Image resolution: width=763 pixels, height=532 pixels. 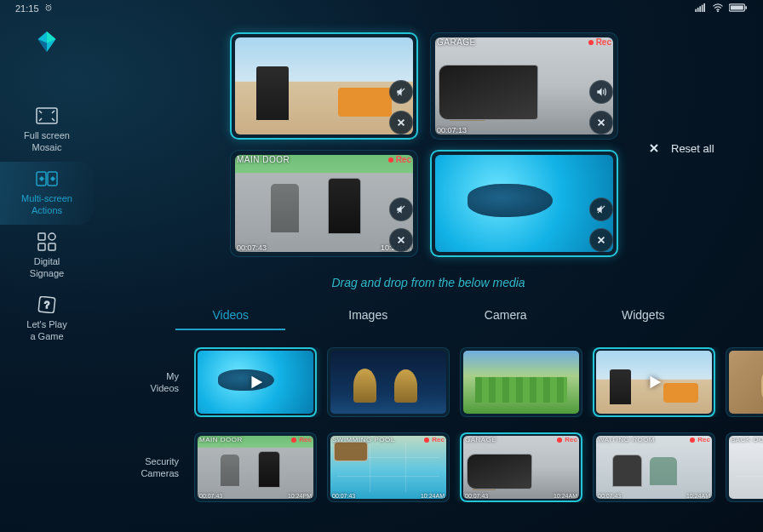 I want to click on thumb-strip, so click(x=479, y=382).